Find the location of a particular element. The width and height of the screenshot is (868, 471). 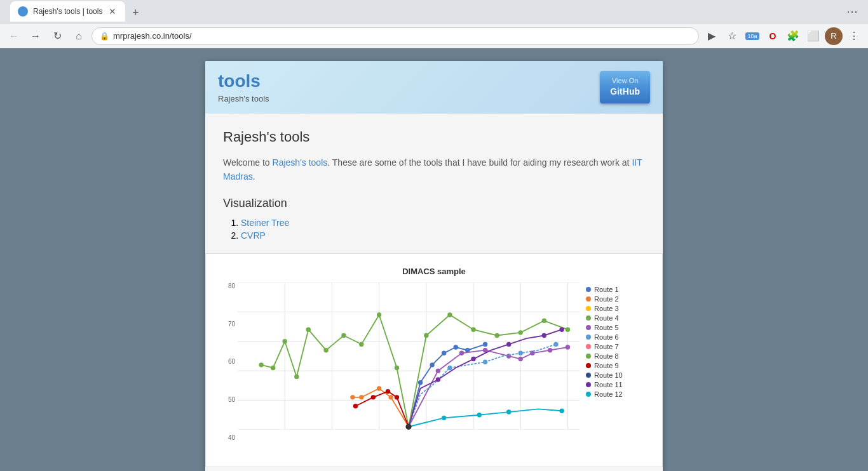

new-tab-button: + is located at coordinates (135, 13).